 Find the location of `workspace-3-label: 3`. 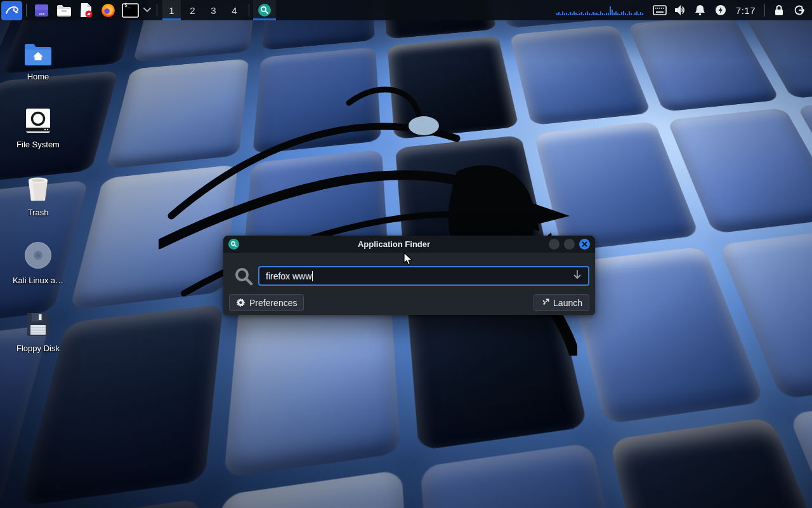

workspace-3-label: 3 is located at coordinates (213, 10).